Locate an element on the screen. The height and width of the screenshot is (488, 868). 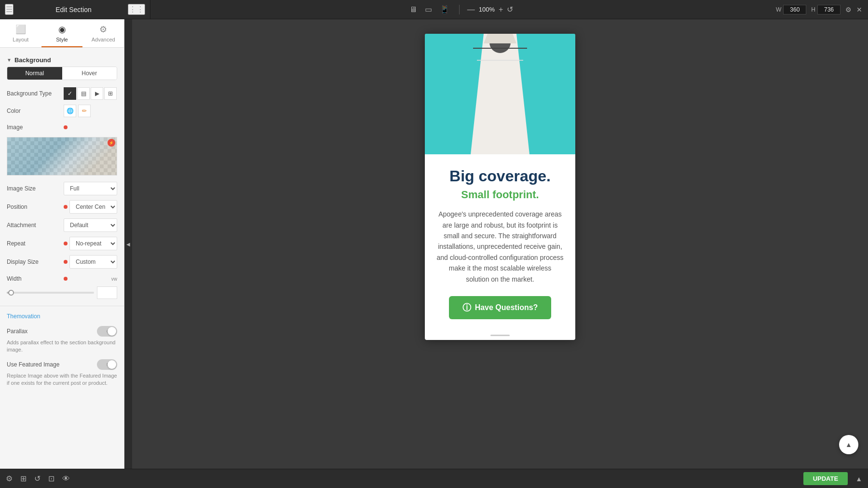
tablet-icon: ▭ is located at coordinates (428, 10).